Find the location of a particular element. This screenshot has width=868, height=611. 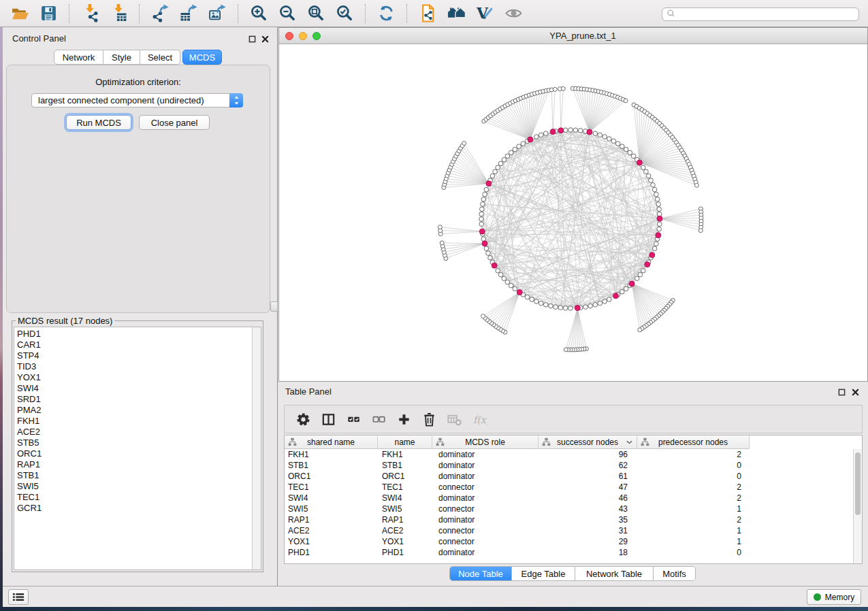

column-header-MCDS-role: MCDS role is located at coordinates (485, 442).